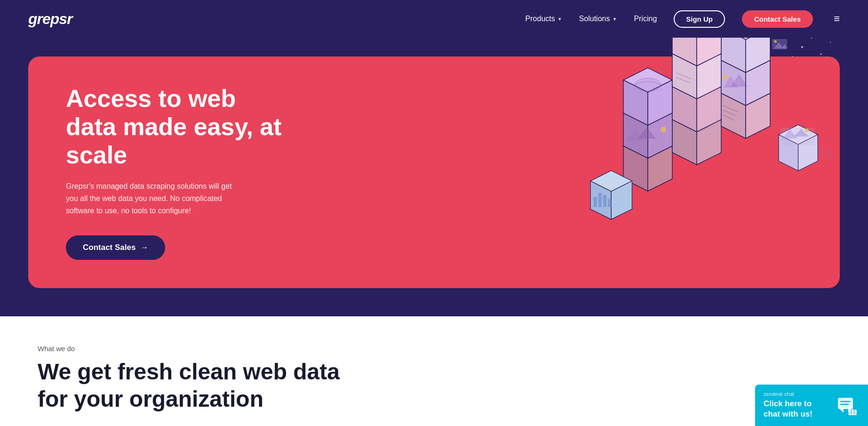 The width and height of the screenshot is (868, 426). I want to click on what-we-do-title: We get fresh clean web data for your org…, so click(434, 385).